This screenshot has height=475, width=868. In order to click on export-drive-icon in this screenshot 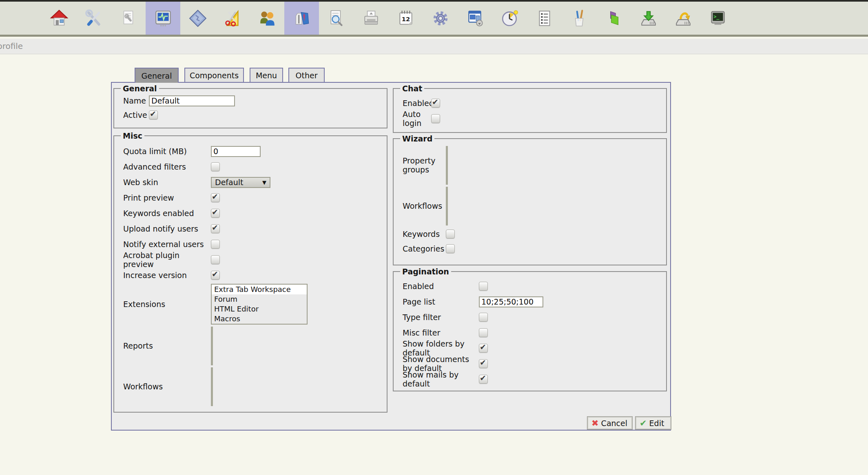, I will do `click(683, 18)`.